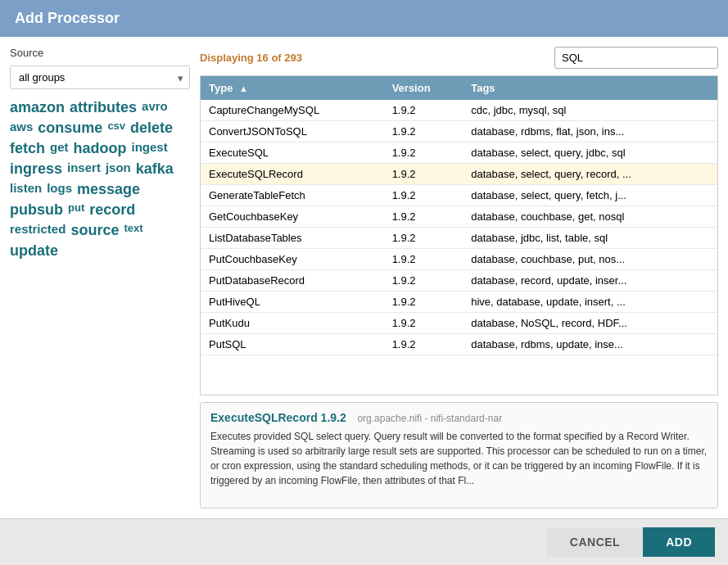  Describe the element at coordinates (364, 18) in the screenshot. I see `dialog-header: Add Processor` at that location.